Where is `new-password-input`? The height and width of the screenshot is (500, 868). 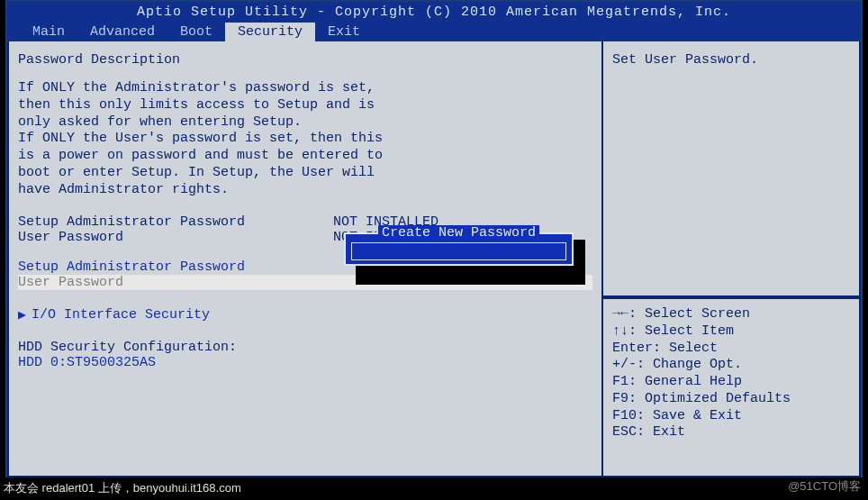
new-password-input is located at coordinates (459, 251).